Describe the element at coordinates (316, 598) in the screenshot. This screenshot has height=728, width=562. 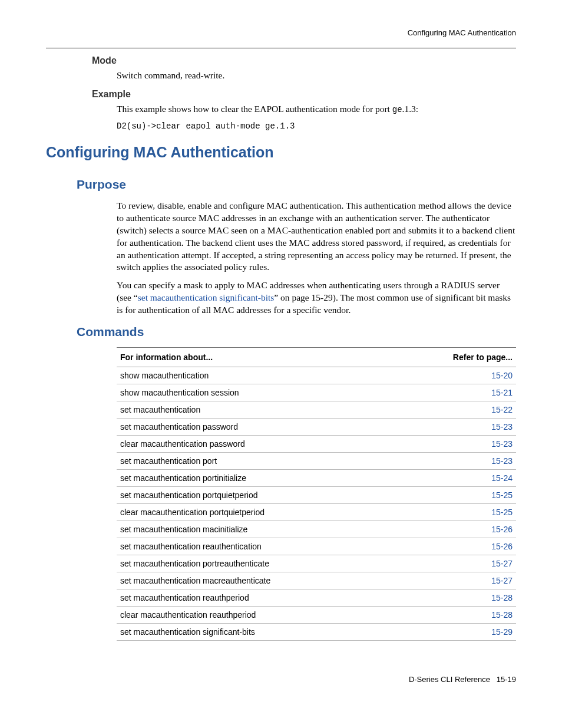
I see `table-row: set macauthentication reauthperiod15-28` at that location.